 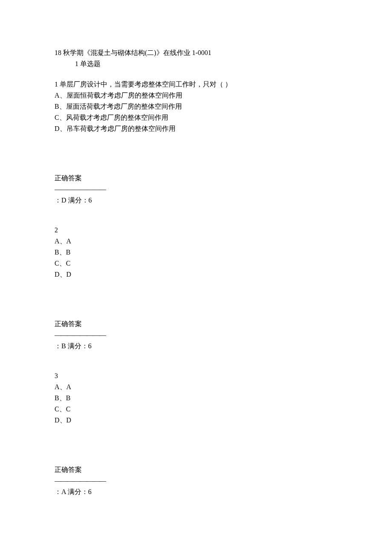 I want to click on answer-value: ：A 满分：6, so click(x=196, y=492).